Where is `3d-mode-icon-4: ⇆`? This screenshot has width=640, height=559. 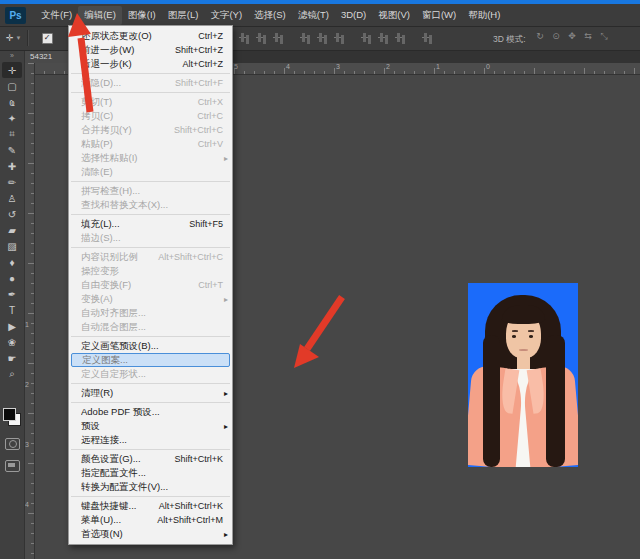 3d-mode-icon-4: ⇆ is located at coordinates (588, 36).